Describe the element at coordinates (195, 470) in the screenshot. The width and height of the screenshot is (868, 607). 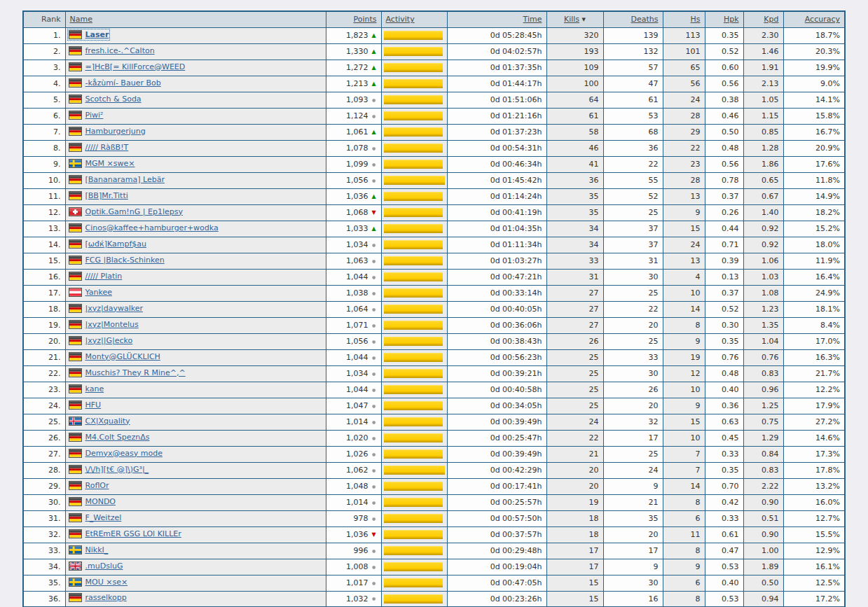
I see `player-name-cell: \/\/h][t€ @]\)G³|_` at that location.